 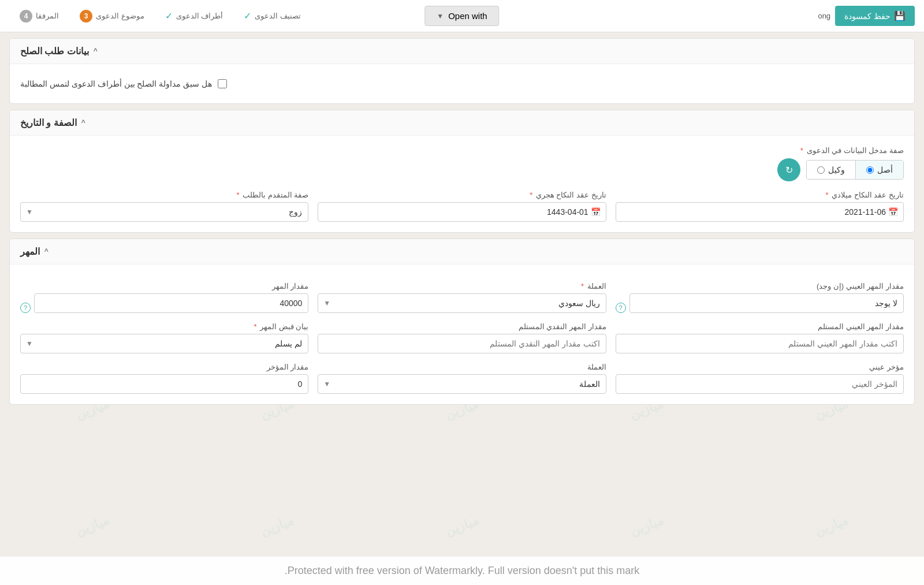 I want to click on date-section-title: الصفة و التاريخ, so click(x=49, y=122).